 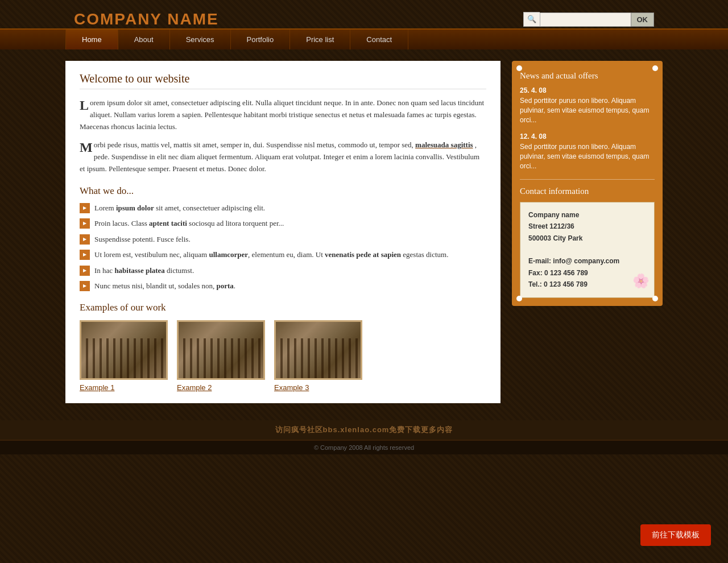 What do you see at coordinates (587, 232) in the screenshot?
I see `sidebar: News and actual offers 25. 4. 08 Sed por…` at bounding box center [587, 232].